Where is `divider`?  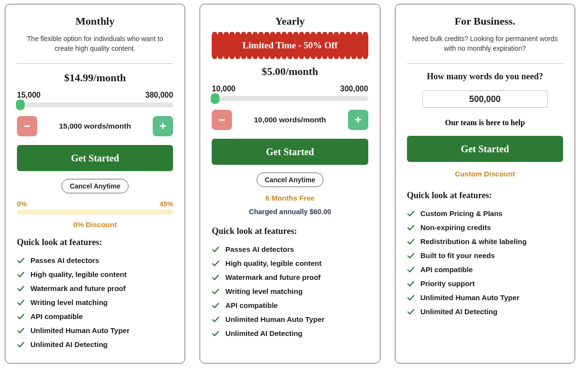
divider is located at coordinates (95, 64).